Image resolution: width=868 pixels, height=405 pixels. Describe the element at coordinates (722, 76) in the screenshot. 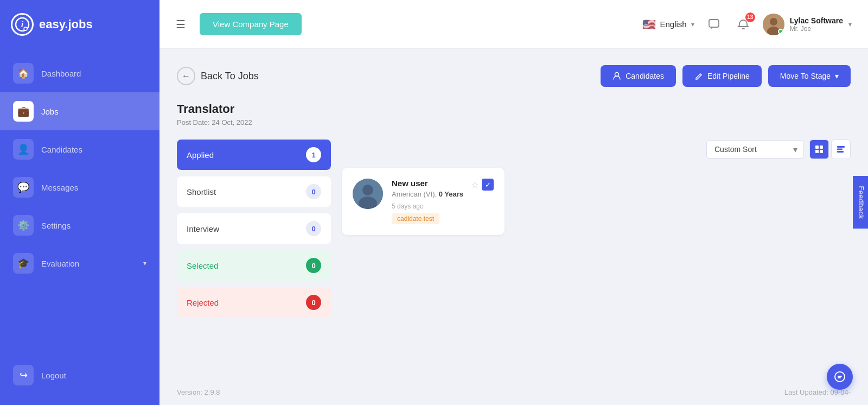

I see `edit-pipeline-button: Edit Pipeline` at that location.